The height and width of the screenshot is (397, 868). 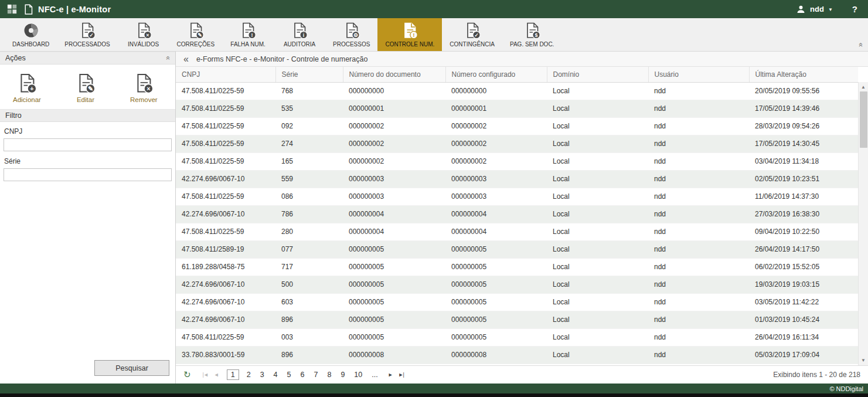 What do you see at coordinates (309, 74) in the screenshot?
I see `column-header: Série` at bounding box center [309, 74].